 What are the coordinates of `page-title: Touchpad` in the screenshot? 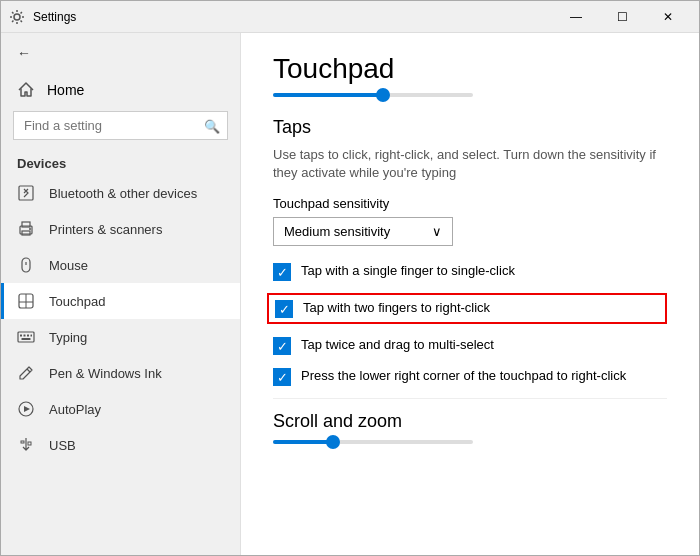 It's located at (470, 69).